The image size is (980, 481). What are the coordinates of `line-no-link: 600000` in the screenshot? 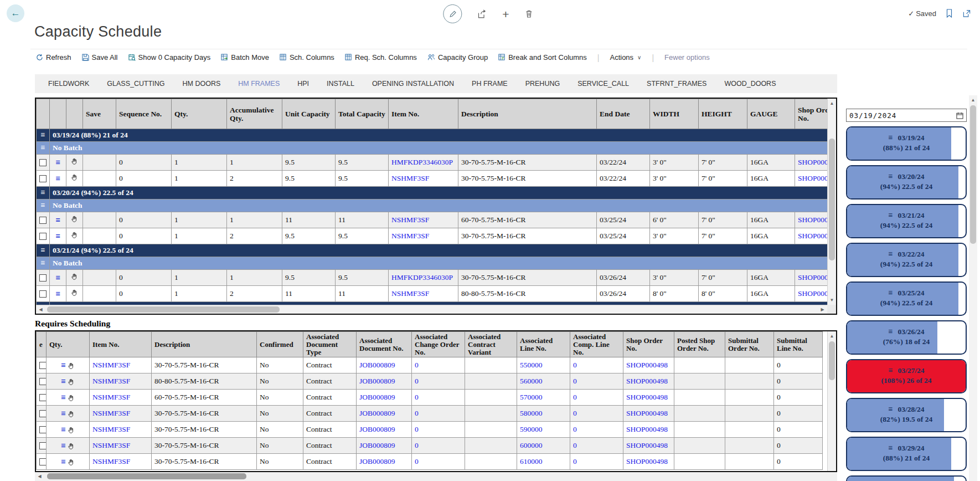 It's located at (532, 446).